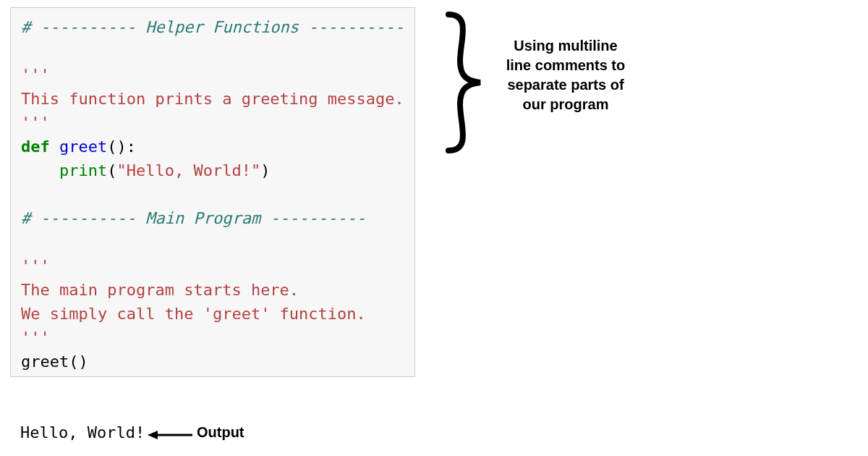 This screenshot has width=868, height=456. I want to click on docstring-line: We simply call the 'greet' function., so click(194, 314).